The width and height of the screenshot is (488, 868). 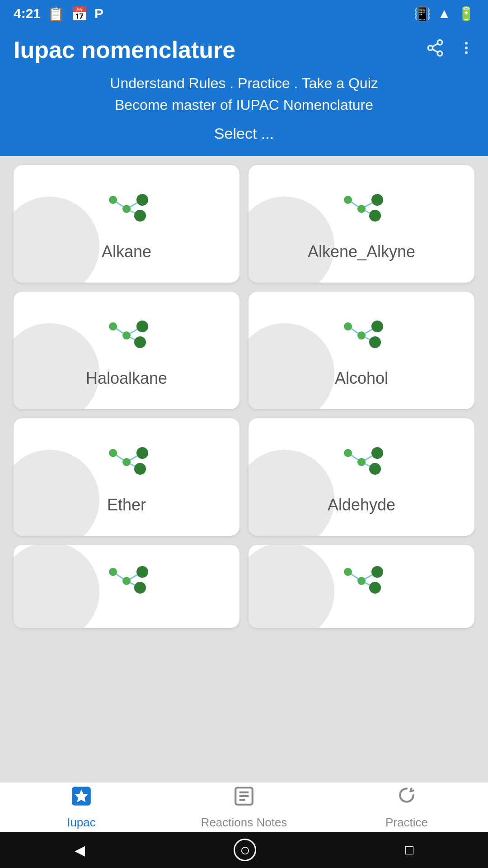 I want to click on status-bar-left: 4:21 📋 📅 P, so click(x=59, y=14).